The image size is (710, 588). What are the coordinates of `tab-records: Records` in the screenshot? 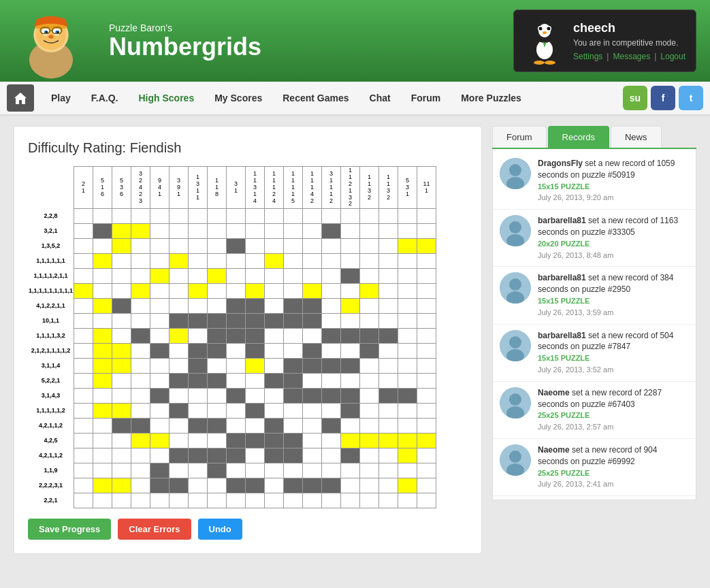 It's located at (579, 137).